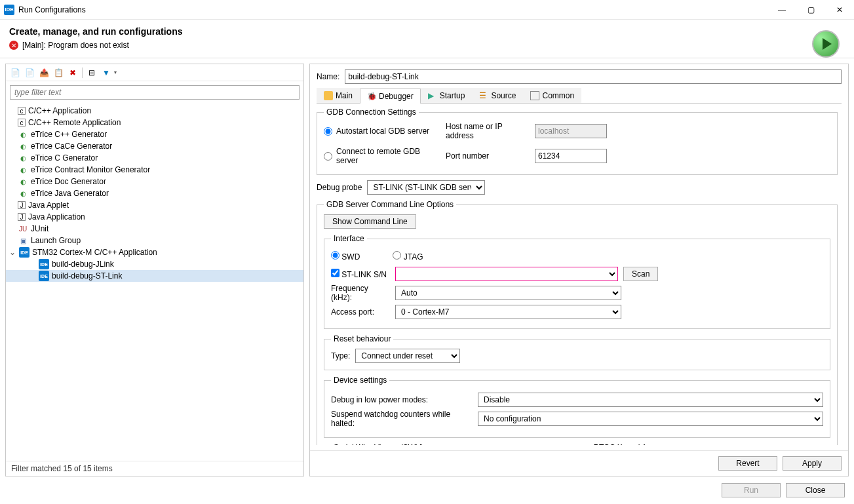 This screenshot has height=504, width=854. Describe the element at coordinates (338, 96) in the screenshot. I see `tab-main: Main` at that location.